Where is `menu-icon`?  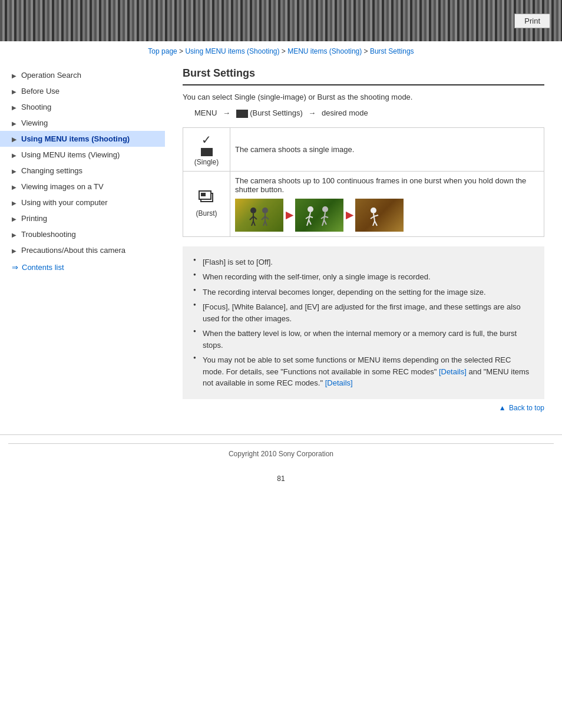
menu-icon is located at coordinates (242, 114).